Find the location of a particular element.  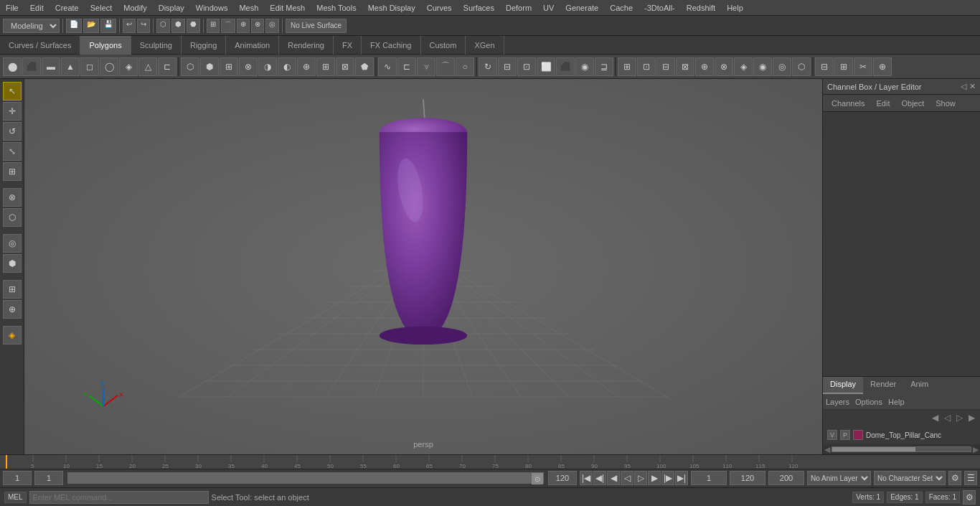

channels-tab: Channels is located at coordinates (848, 103).